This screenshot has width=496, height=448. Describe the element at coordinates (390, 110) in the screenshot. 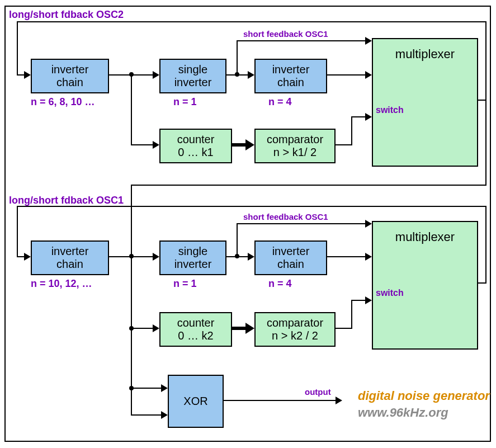

I see `osc2-switch-label: switch` at that location.